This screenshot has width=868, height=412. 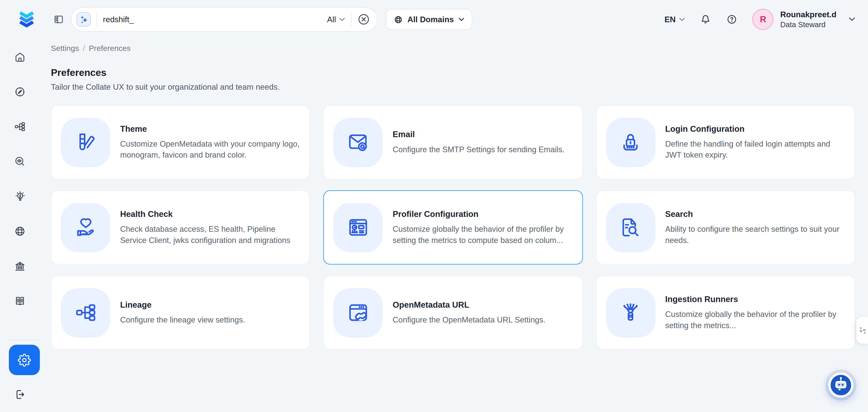 I want to click on search-input, so click(x=212, y=19).